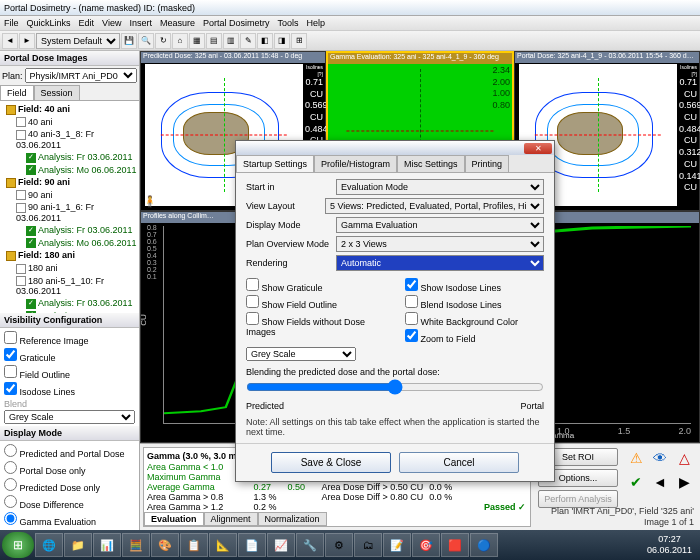 The image size is (700, 560). What do you see at coordinates (660, 482) in the screenshot?
I see `prev-icon: ◄` at bounding box center [660, 482].